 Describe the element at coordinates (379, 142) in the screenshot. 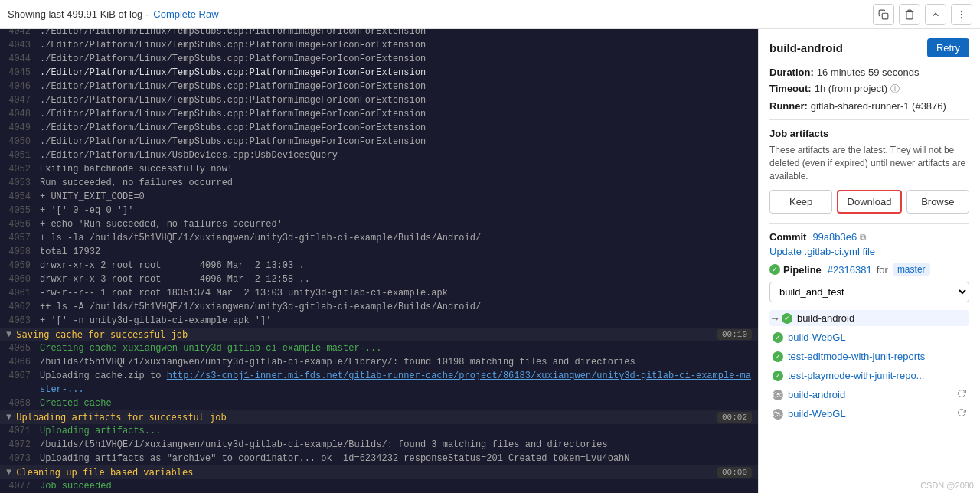

I see `log-line: 4050./Editor/Platform/Linux/TempStubs.cp…` at that location.